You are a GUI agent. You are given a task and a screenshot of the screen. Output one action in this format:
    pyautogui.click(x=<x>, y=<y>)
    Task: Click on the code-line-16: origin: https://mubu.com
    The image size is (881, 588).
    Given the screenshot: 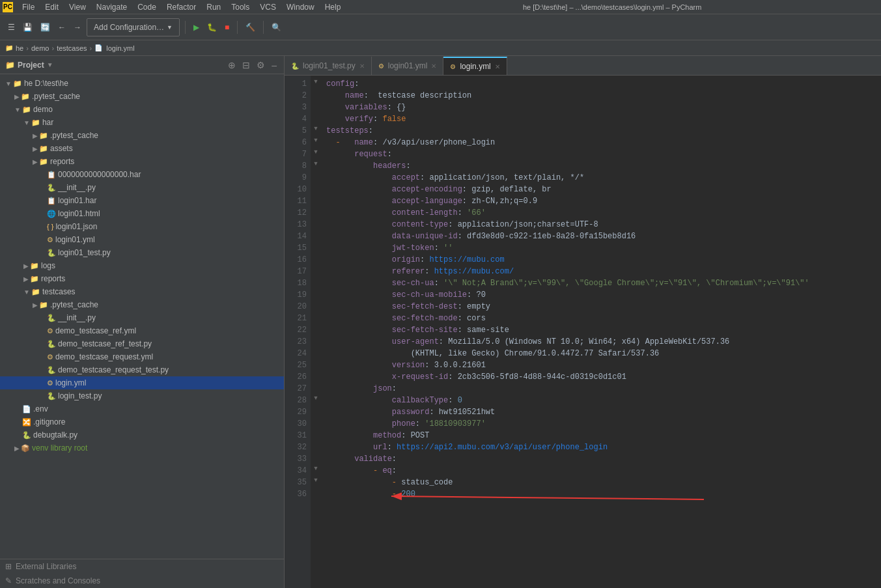 What is the action you would take?
    pyautogui.click(x=604, y=260)
    